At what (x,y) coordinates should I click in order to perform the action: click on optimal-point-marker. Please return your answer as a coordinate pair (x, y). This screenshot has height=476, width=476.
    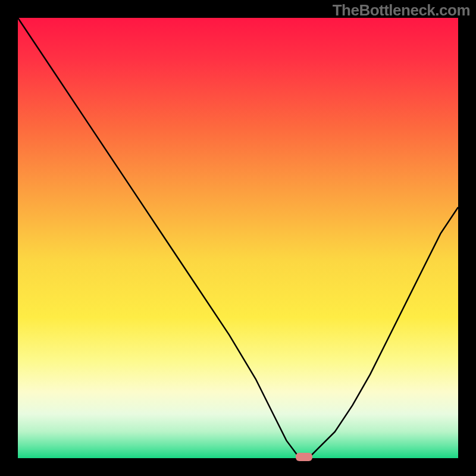
    Looking at the image, I should click on (304, 457).